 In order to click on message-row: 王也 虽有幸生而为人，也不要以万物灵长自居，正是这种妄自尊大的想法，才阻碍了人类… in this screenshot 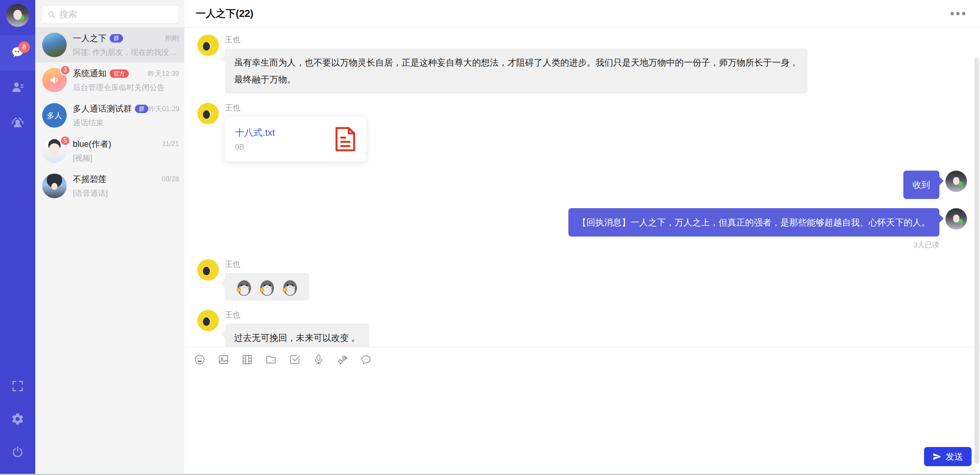, I will do `click(582, 64)`.